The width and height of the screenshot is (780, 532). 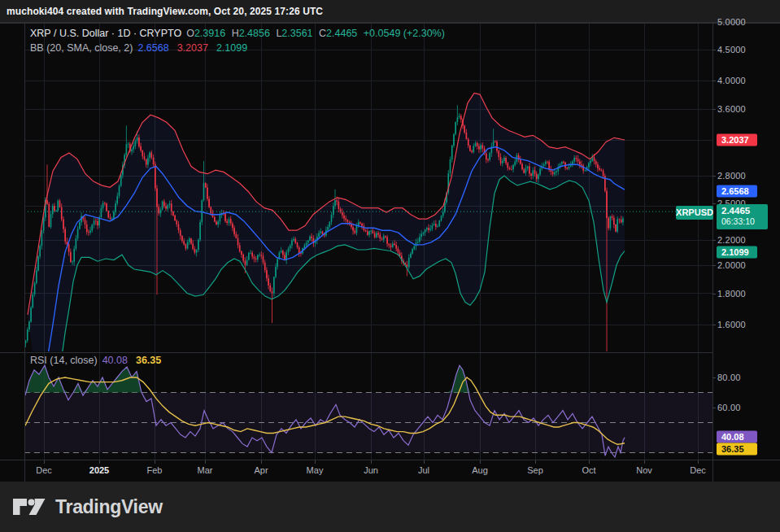 What do you see at coordinates (747, 241) in the screenshot?
I see `price-axis` at bounding box center [747, 241].